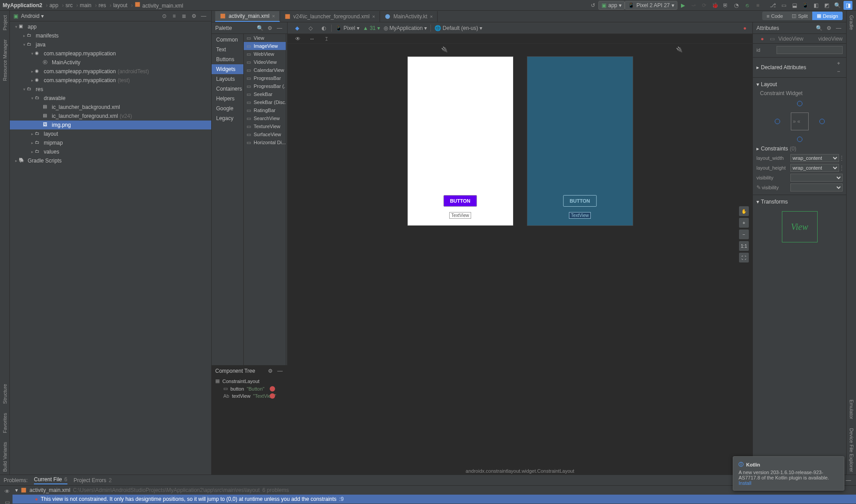  I want to click on project-tree-item: ▤ic_launcher_background.xml, so click(111, 107).